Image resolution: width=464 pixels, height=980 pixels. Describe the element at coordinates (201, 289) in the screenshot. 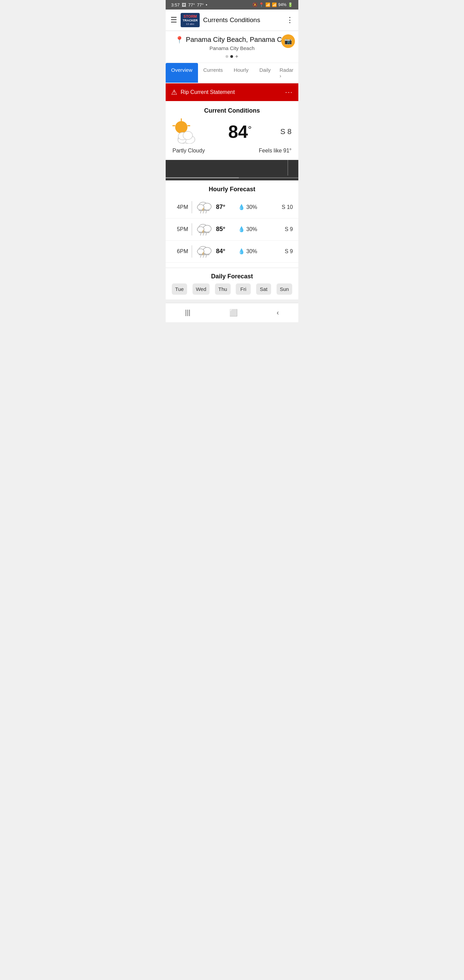

I see `day-wed: Wed` at that location.